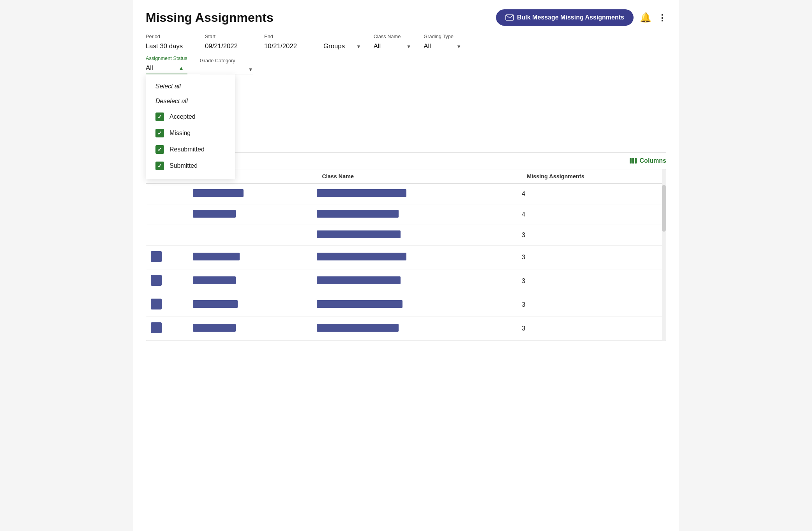  Describe the element at coordinates (406, 18) in the screenshot. I see `header-row: Missing Assignments Bulk Message Missing…` at that location.